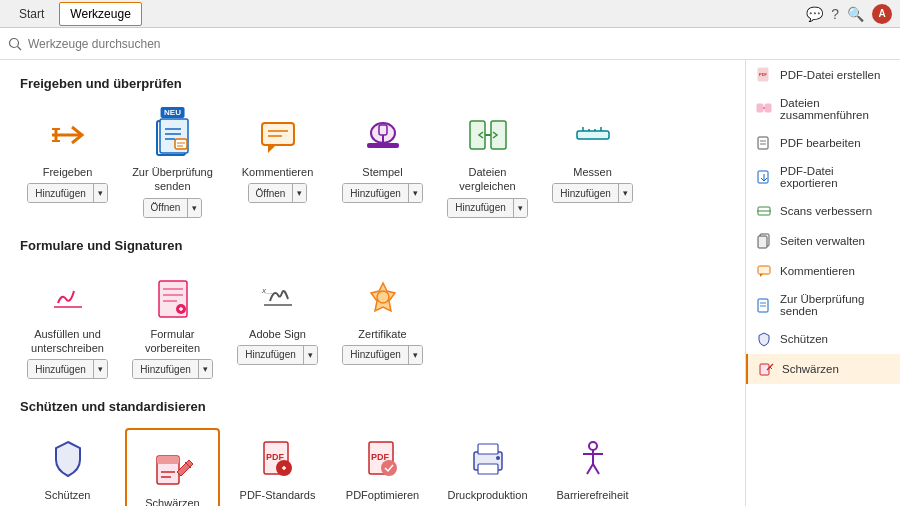 Image resolution: width=900 pixels, height=506 pixels. Describe the element at coordinates (166, 208) in the screenshot. I see `ueberpruefung-btn-main: Öffnen` at that location.